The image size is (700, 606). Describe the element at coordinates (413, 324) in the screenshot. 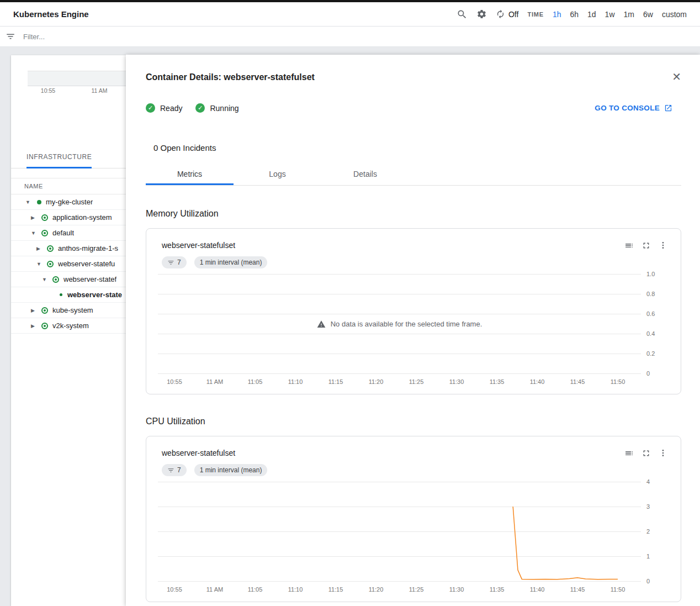

I see `chart-body: No data is available for the selected ti…` at that location.